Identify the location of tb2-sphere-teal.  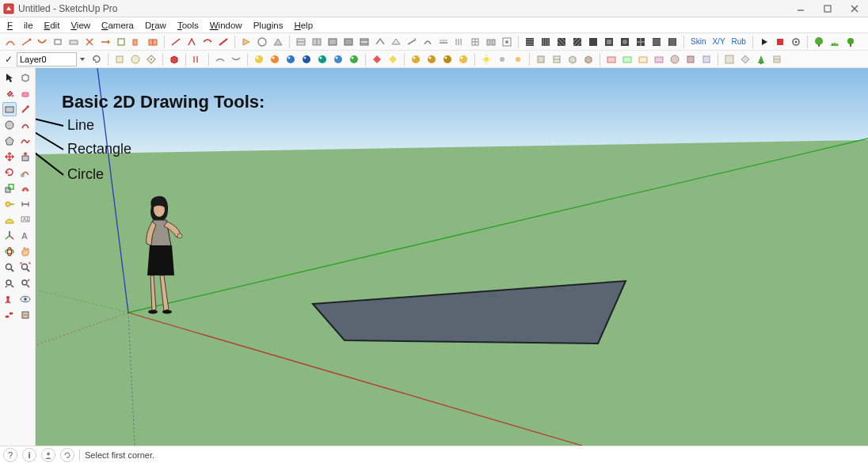
(322, 59).